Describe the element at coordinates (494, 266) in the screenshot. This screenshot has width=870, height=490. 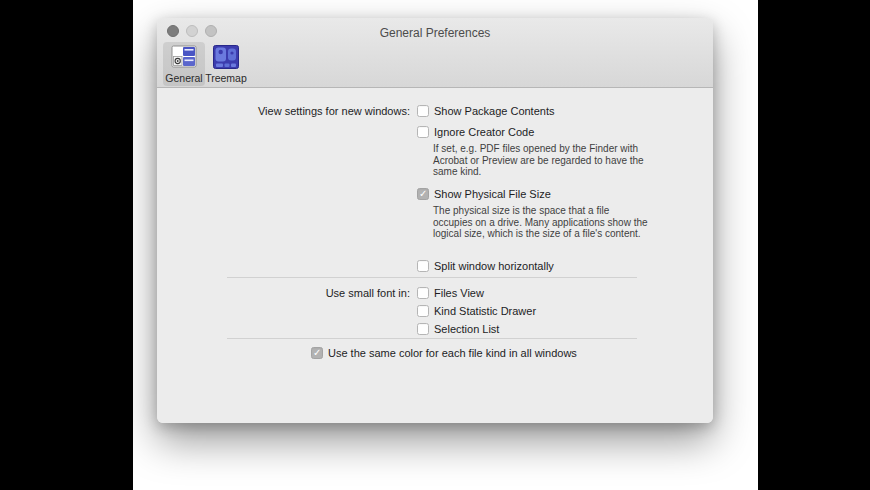
I see `checkbox-split-window-horizontally-label: Split window horizontally` at that location.